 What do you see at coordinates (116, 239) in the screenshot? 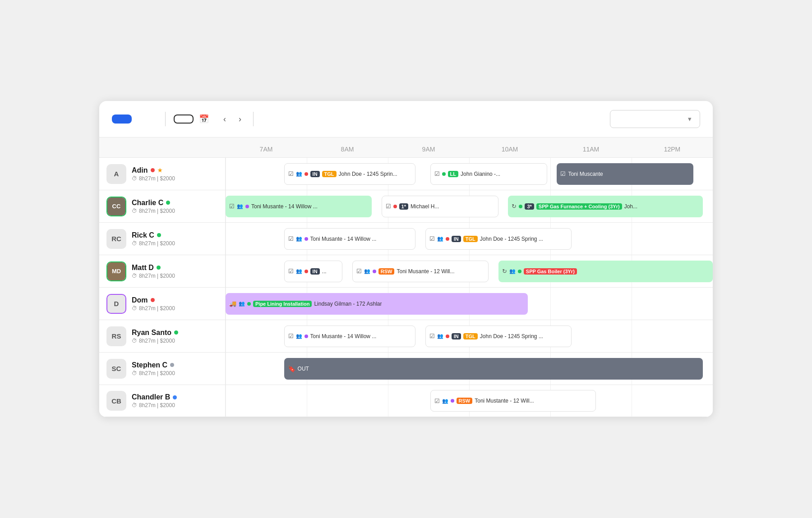
I see `avatar: RC` at bounding box center [116, 239].